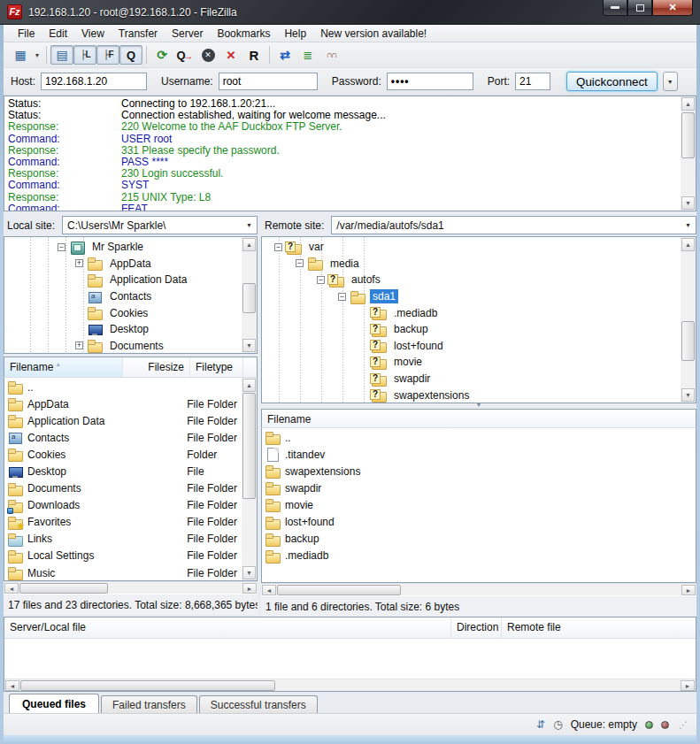  What do you see at coordinates (479, 556) in the screenshot?
I see `file-row: .mediadb` at bounding box center [479, 556].